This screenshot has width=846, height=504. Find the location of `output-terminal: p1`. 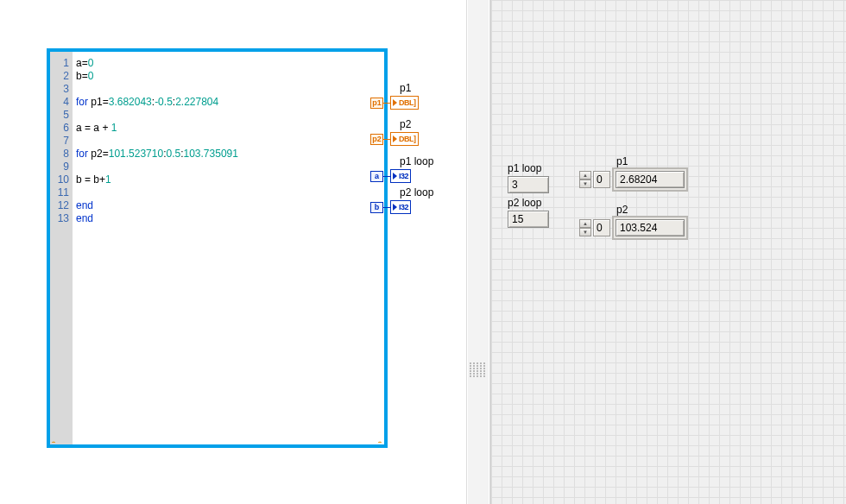

output-terminal: p1 is located at coordinates (376, 104).